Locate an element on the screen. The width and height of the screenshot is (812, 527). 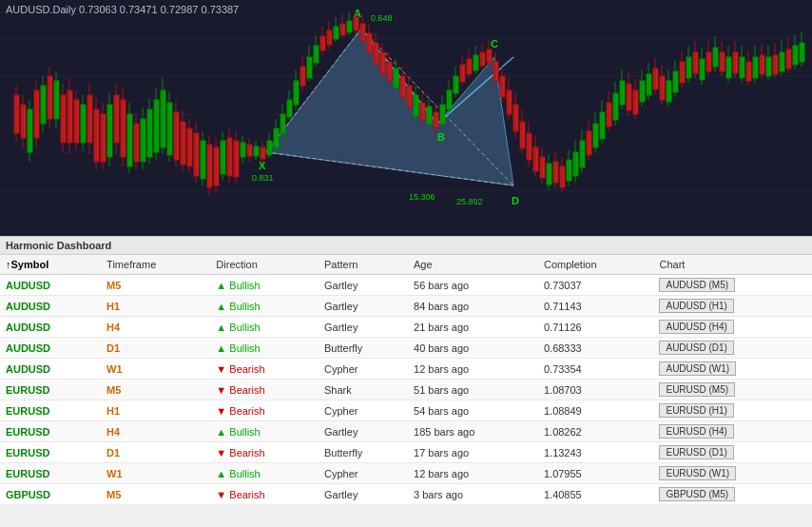
col-completion: Completion is located at coordinates (596, 264).